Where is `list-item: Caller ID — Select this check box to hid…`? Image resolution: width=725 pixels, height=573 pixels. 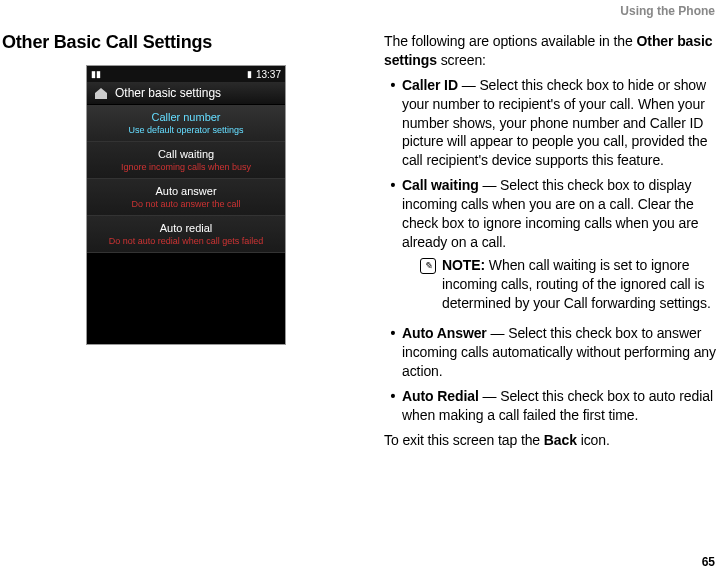
list-item: Caller ID — Select this check box to hid… is located at coordinates (552, 123).